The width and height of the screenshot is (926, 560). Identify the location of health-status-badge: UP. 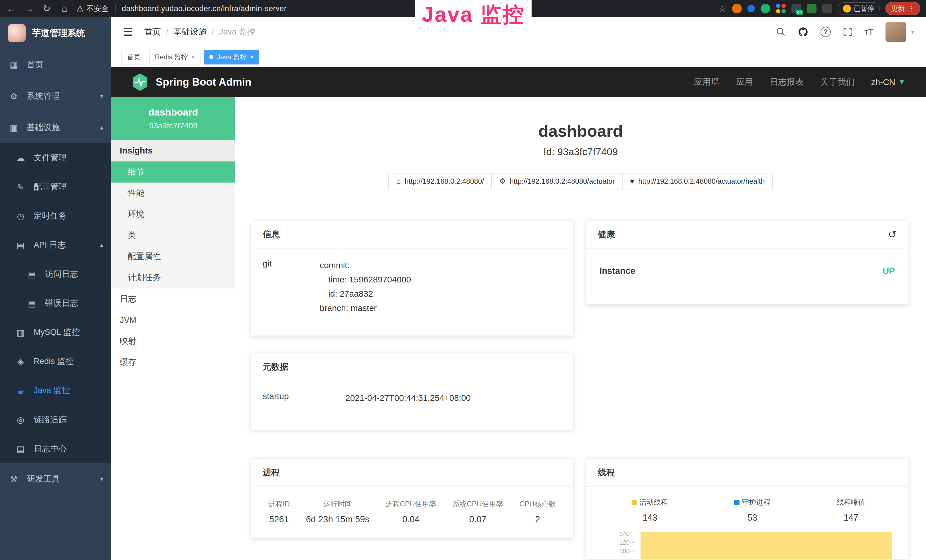
(889, 271).